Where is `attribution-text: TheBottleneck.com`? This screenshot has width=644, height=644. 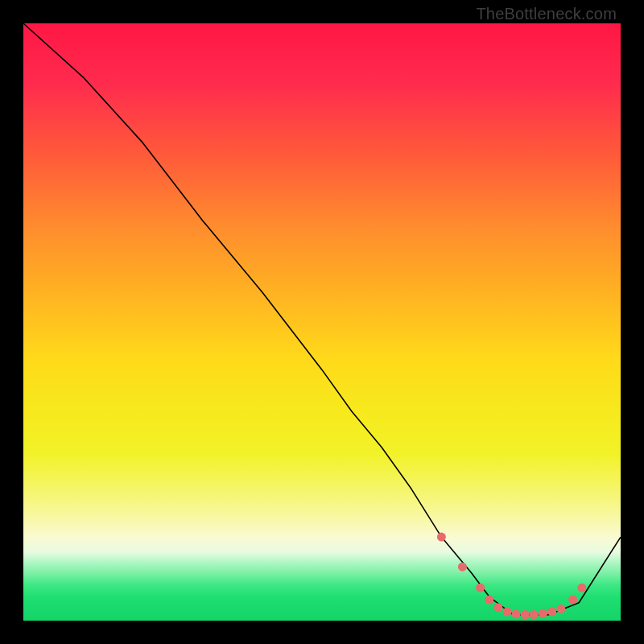
attribution-text: TheBottleneck.com is located at coordinates (546, 14).